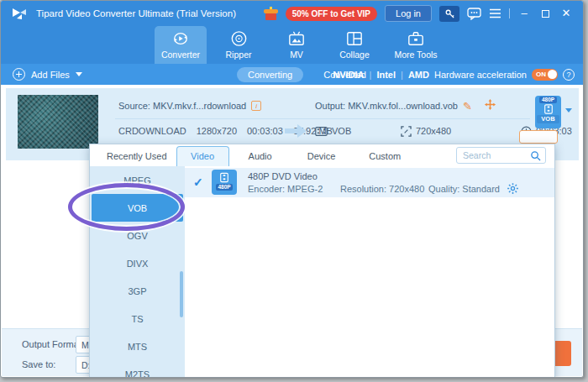 The image size is (588, 382). I want to click on tab-custom: Custom, so click(385, 156).